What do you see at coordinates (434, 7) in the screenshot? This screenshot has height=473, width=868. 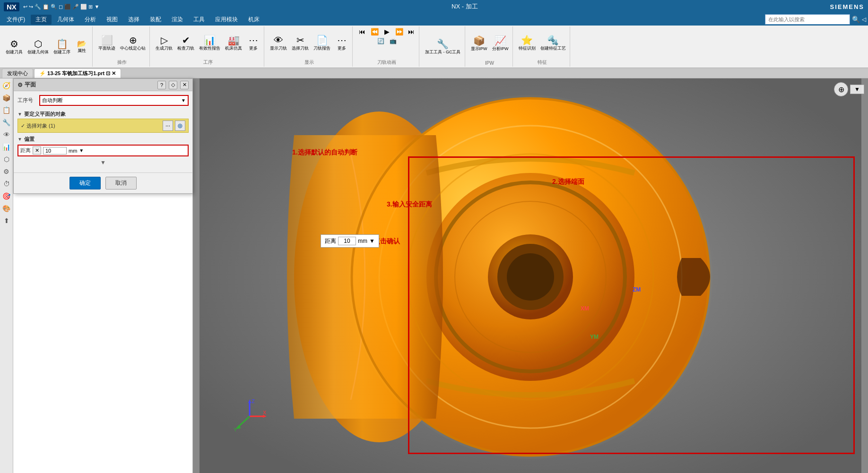 I see `title-bar: NX ↩ ↪ 🔧 📋 🔍 ◻ ⬛ 🎤 ⬜ ⊞ ▼ NX - 加工 SIEMENS` at bounding box center [434, 7].